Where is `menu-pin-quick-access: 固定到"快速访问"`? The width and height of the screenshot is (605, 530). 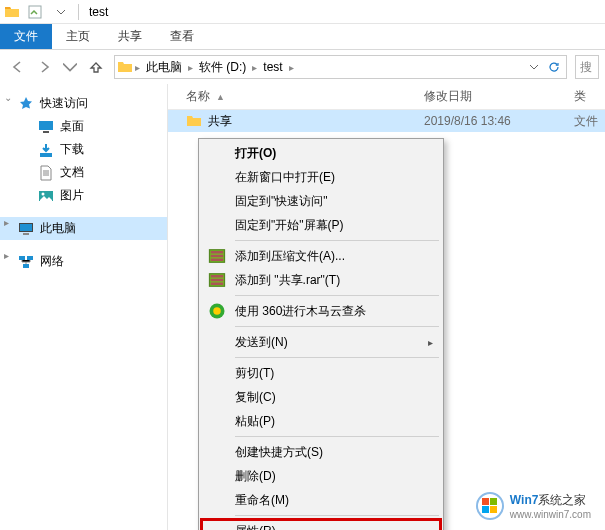 menu-pin-quick-access: 固定到"快速访问" is located at coordinates (321, 201).